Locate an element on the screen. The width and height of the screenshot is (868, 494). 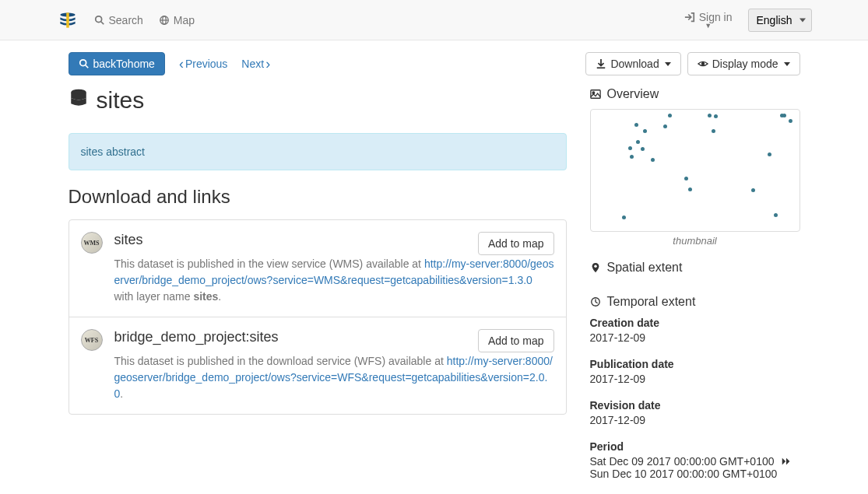
period-start-value: Sat Dec 09 2017 00:00:00 GMT+0100 is located at coordinates (682, 461).